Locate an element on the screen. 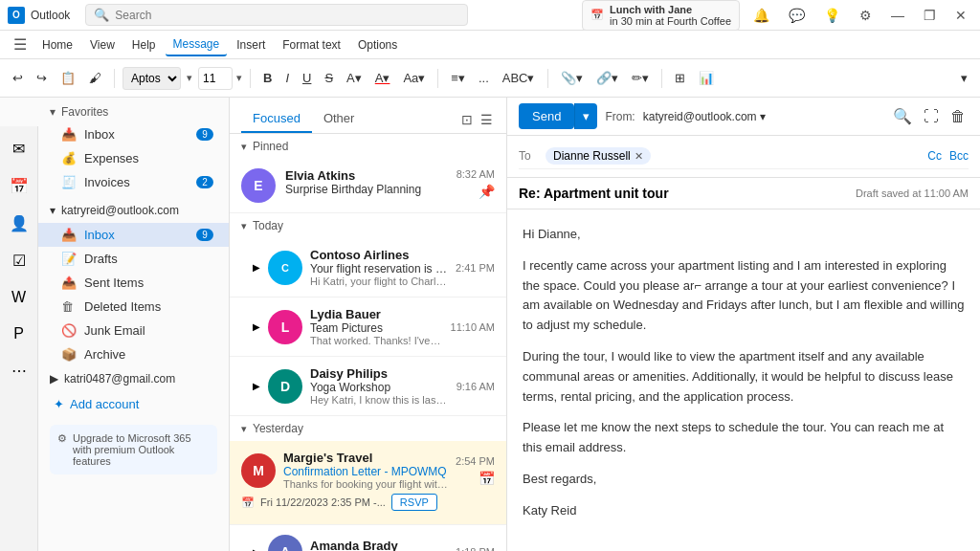 Image resolution: width=980 pixels, height=551 pixels. nav-powerpoint-button: P is located at coordinates (19, 334).